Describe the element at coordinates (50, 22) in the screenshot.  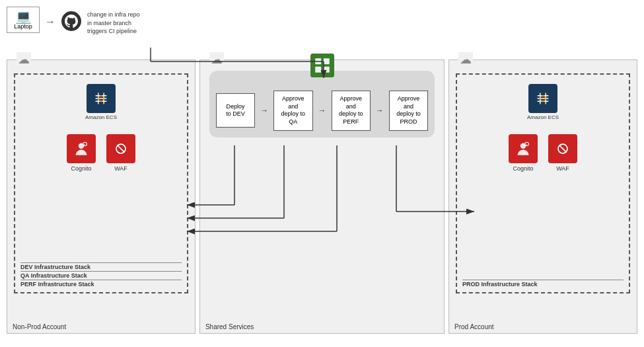
I see `arrow-right: →` at that location.